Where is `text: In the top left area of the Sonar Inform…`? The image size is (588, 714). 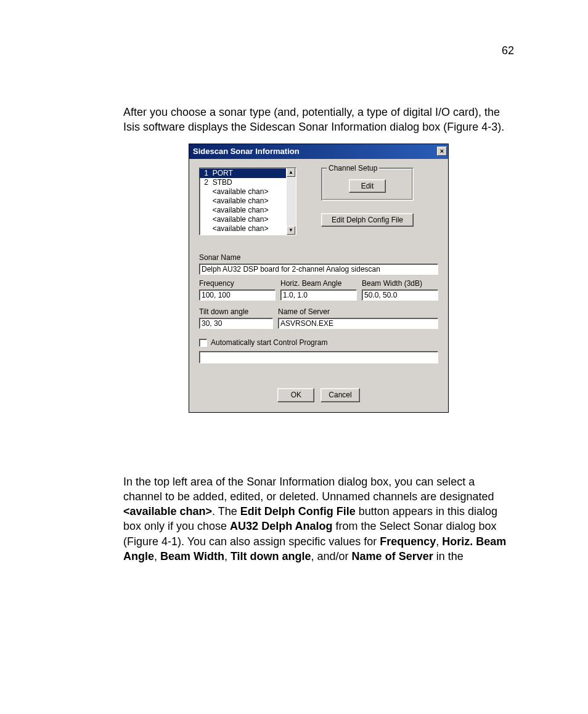 text: In the top left area of the Sonar Inform… is located at coordinates (308, 489).